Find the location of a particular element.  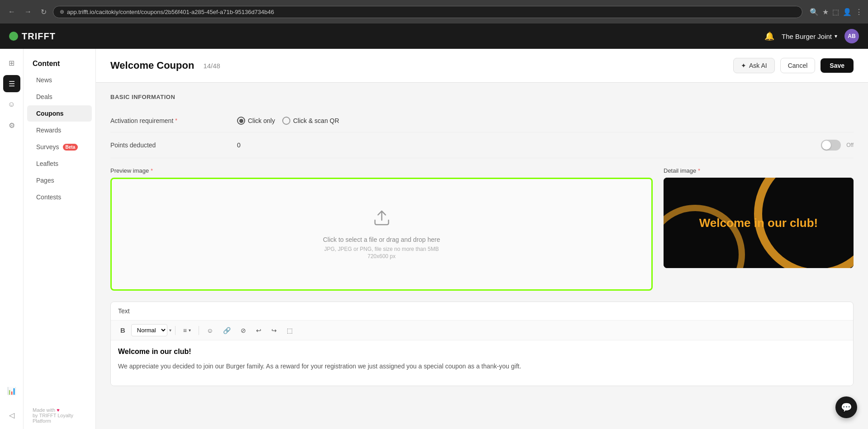

analytics-icon-btn: 📊 is located at coordinates (12, 391).